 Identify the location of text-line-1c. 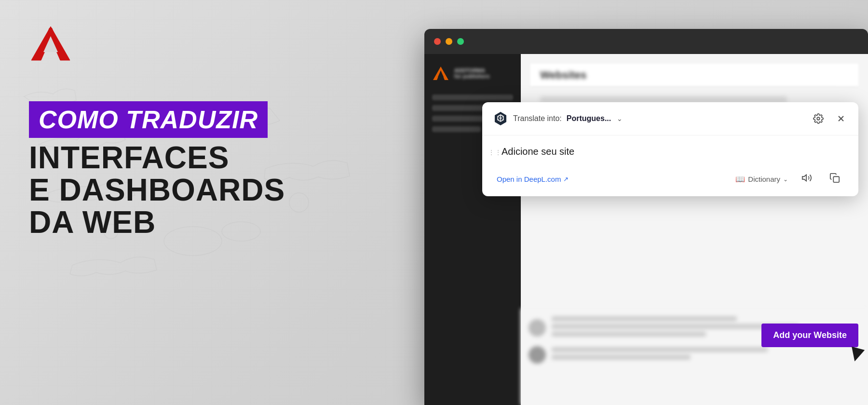
(629, 334).